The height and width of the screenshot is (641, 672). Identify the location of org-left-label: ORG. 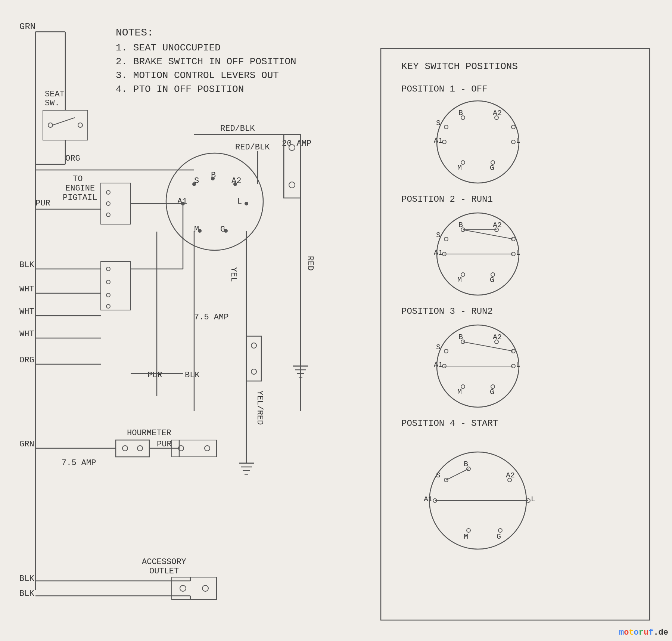
(27, 360).